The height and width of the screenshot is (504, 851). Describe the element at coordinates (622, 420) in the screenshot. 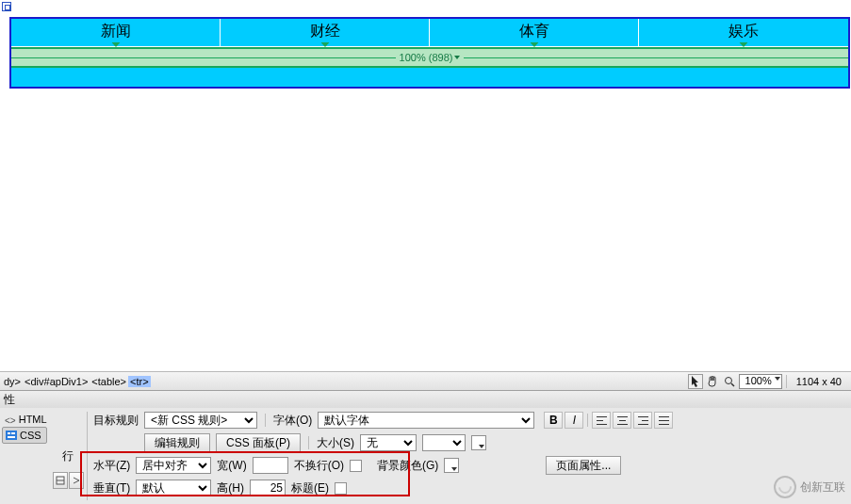

I see `align-center-button` at that location.